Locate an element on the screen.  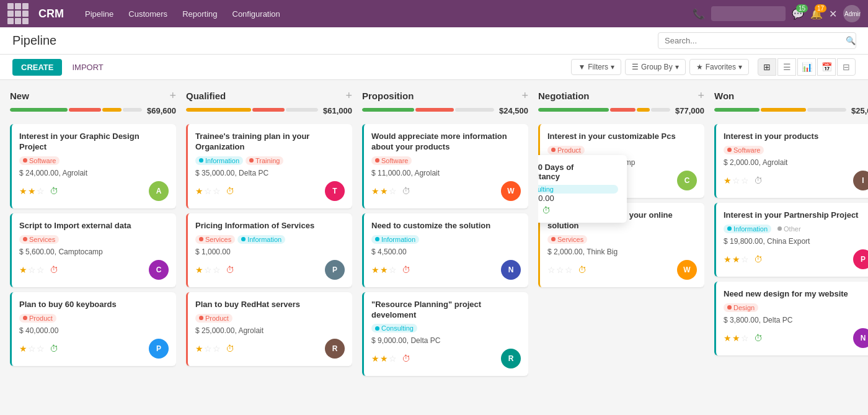
close-icon: ✕ is located at coordinates (833, 14).